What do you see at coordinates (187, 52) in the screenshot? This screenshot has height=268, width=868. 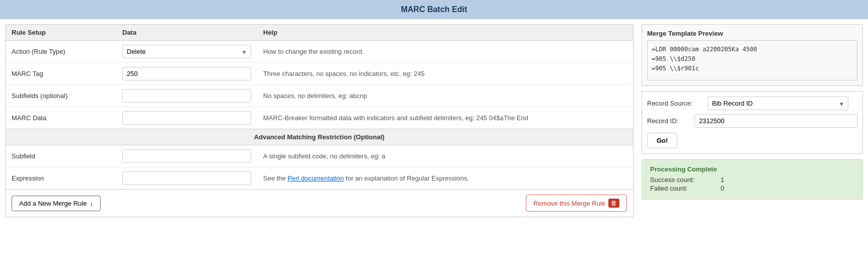 I see `action-rule-type-cell: Delete Add Replace` at bounding box center [187, 52].